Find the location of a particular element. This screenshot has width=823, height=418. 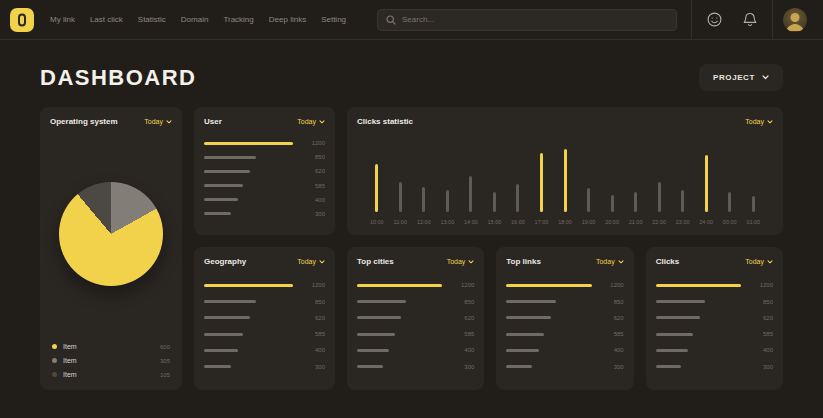

vbar-column: 15:00 is located at coordinates (495, 208).